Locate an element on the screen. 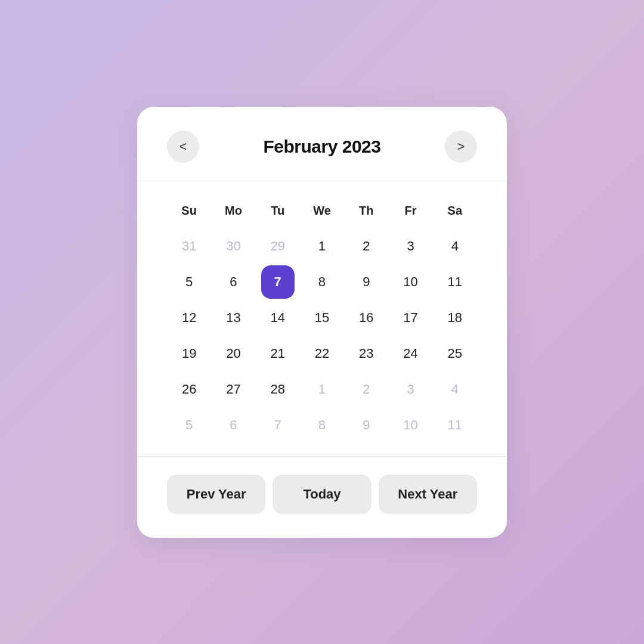 The image size is (644, 644). next-year-button: Next Year is located at coordinates (428, 494).